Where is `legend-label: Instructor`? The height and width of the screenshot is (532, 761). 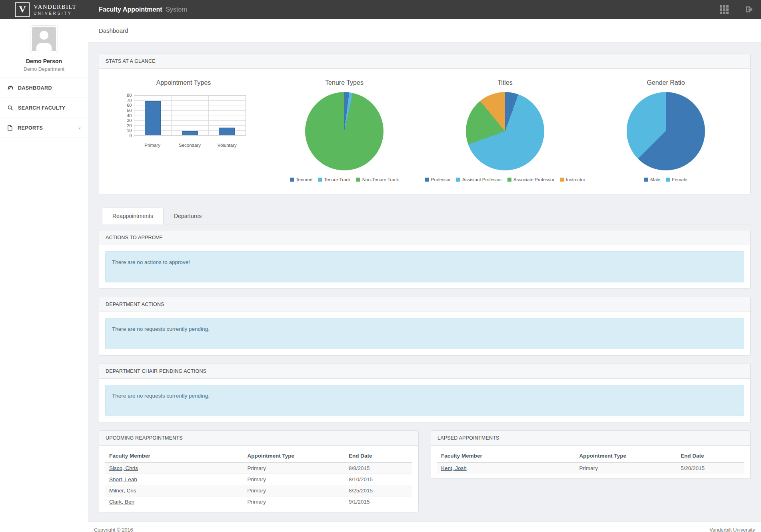 legend-label: Instructor is located at coordinates (575, 180).